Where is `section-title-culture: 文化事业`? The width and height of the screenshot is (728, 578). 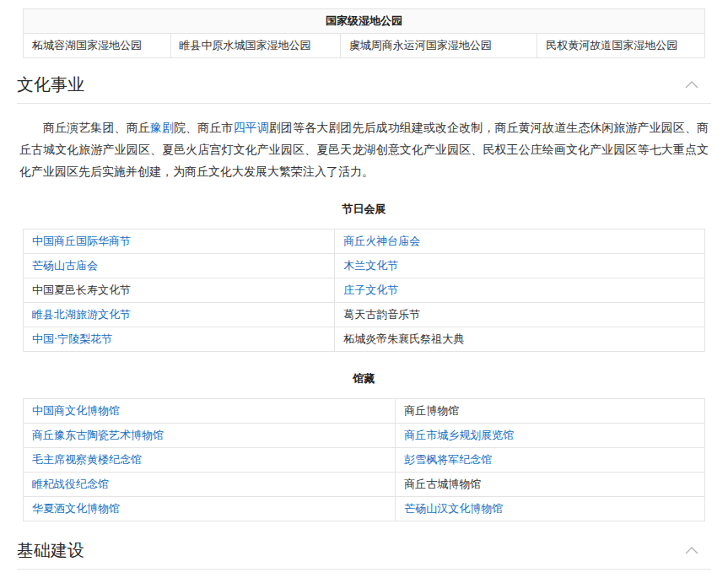
section-title-culture: 文化事业 is located at coordinates (51, 84).